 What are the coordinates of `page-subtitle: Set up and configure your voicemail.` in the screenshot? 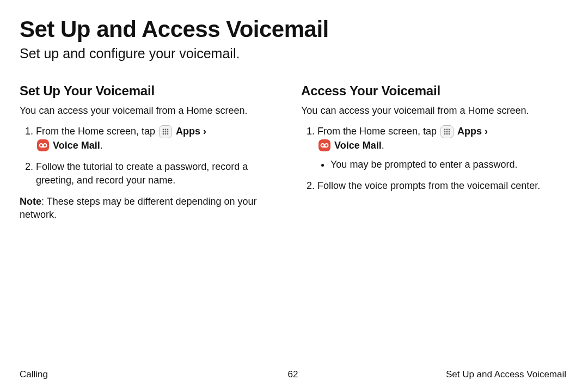 It's located at (293, 53).